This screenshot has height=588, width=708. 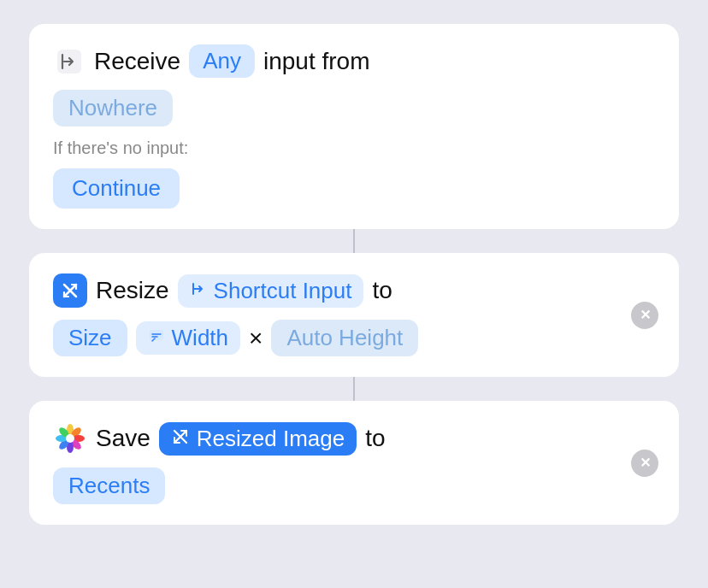 I want to click on resize-close-button: ✕, so click(x=645, y=315).